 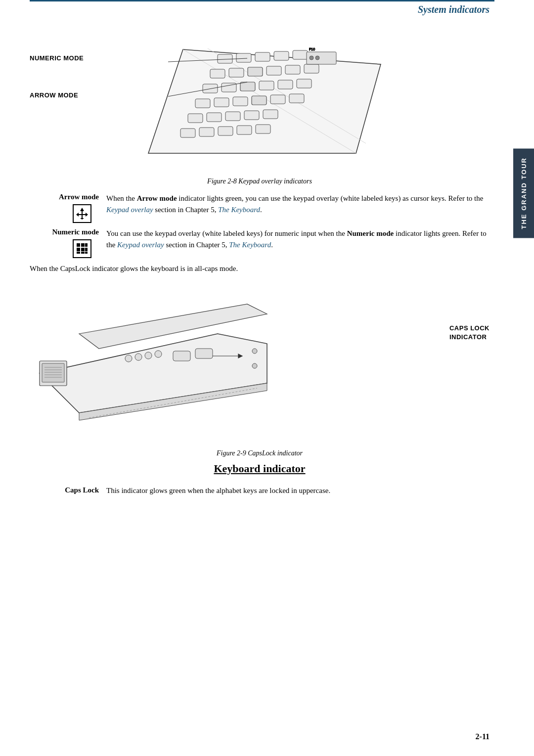 What do you see at coordinates (68, 243) in the screenshot?
I see `numeric-mode-left: Numeric mode` at bounding box center [68, 243].